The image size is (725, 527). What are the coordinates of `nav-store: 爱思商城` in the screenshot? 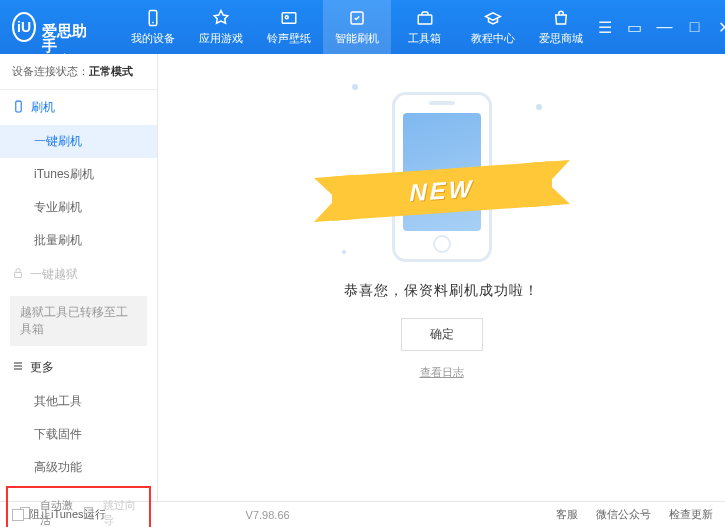 It's located at (561, 27).